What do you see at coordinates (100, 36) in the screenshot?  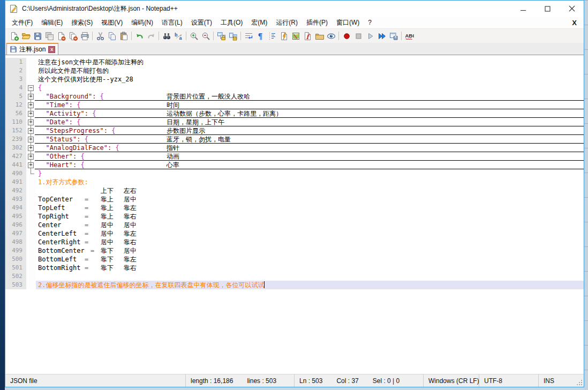 I see `cut-button` at bounding box center [100, 36].